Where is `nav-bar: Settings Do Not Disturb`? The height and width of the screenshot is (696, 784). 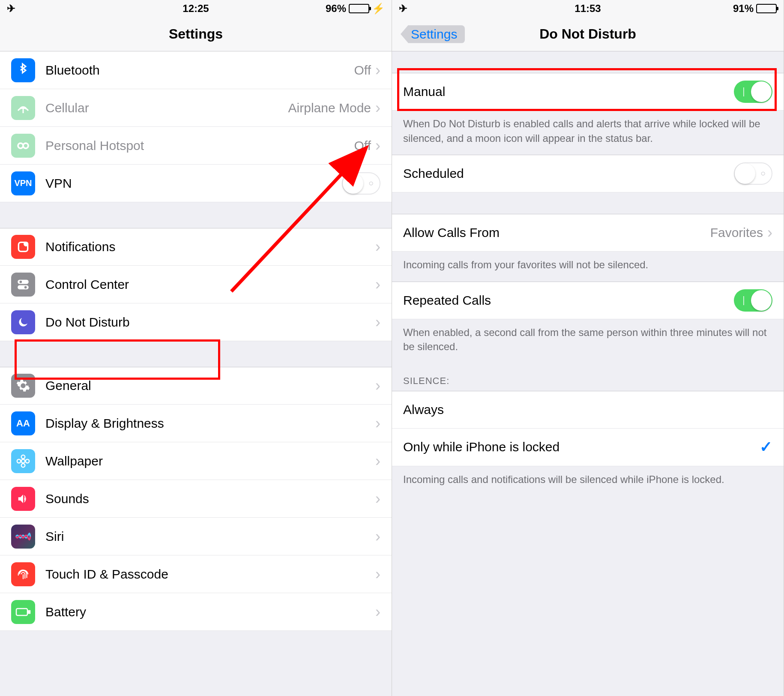
nav-bar: Settings Do Not Disturb is located at coordinates (588, 34).